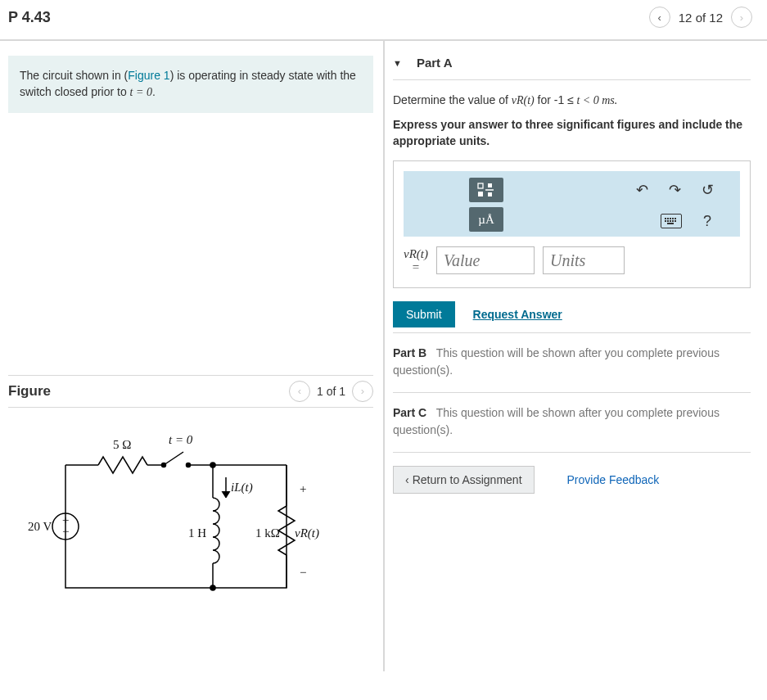  What do you see at coordinates (671, 221) in the screenshot?
I see `keyboard-button` at bounding box center [671, 221].